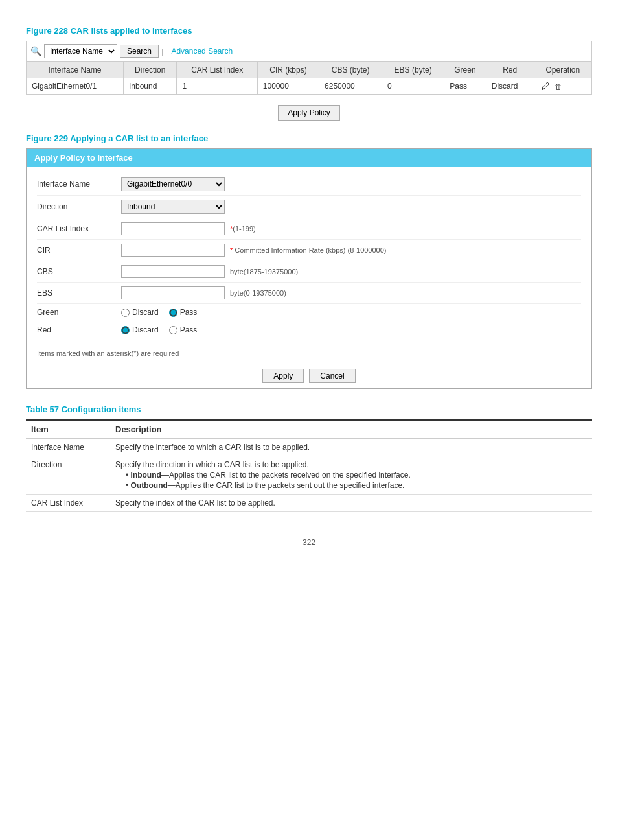  Describe the element at coordinates (465, 70) in the screenshot. I see `col-green: Green` at that location.